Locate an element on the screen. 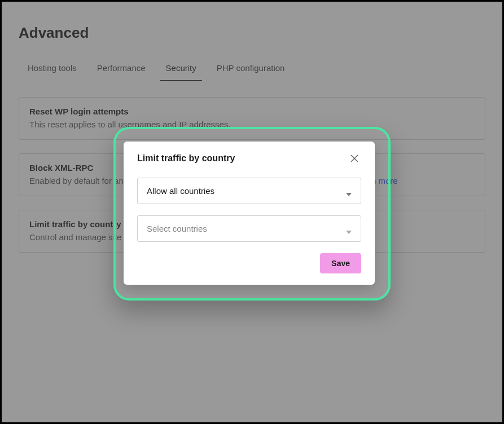 This screenshot has width=504, height=424. close-button is located at coordinates (354, 158).